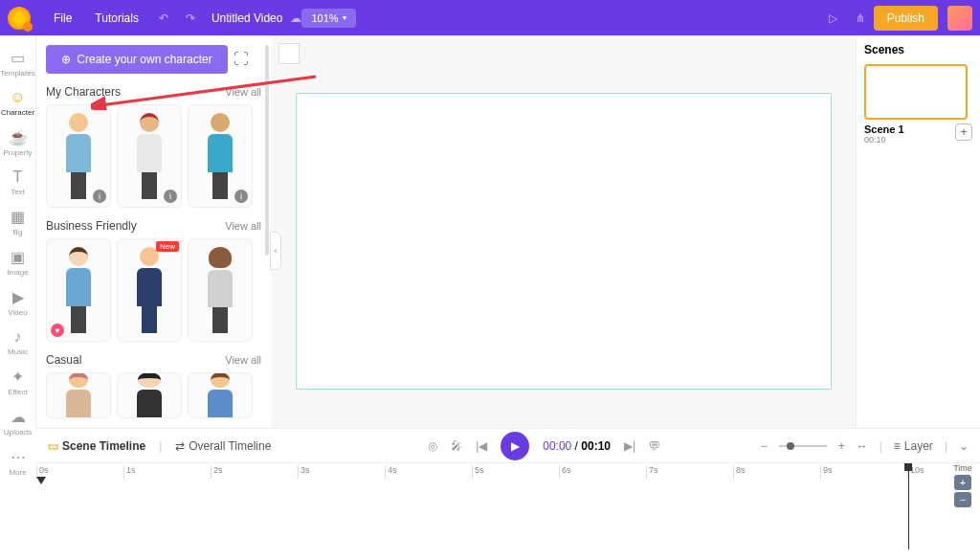 The width and height of the screenshot is (980, 560). I want to click on create-character-button: ⊕Create your own character, so click(137, 59).